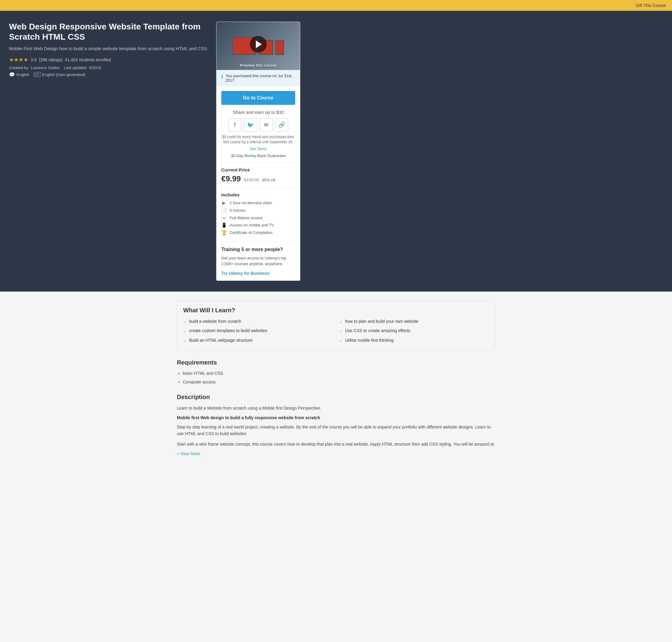 This screenshot has width=672, height=642. What do you see at coordinates (258, 44) in the screenshot?
I see `play-button-overlay` at bounding box center [258, 44].